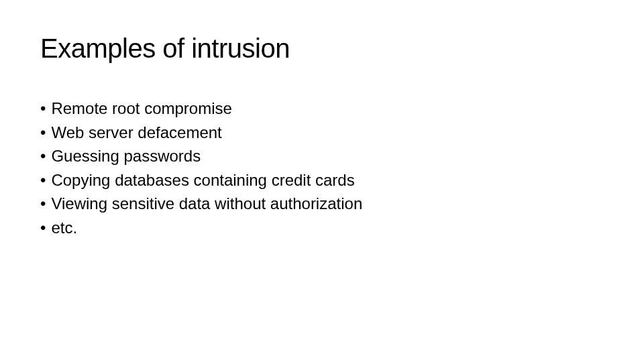  Describe the element at coordinates (207, 204) in the screenshot. I see `bullet-text: Viewing sensitive data without authoriza…` at that location.